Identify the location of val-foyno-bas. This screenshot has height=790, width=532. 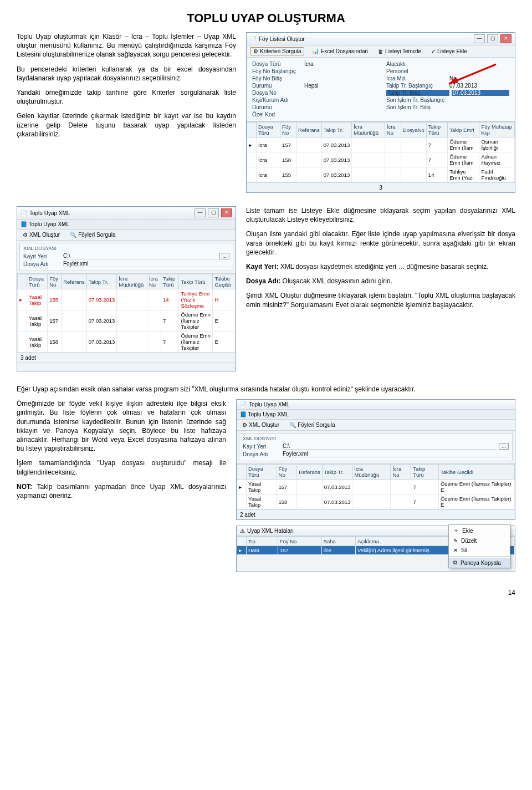
(340, 71).